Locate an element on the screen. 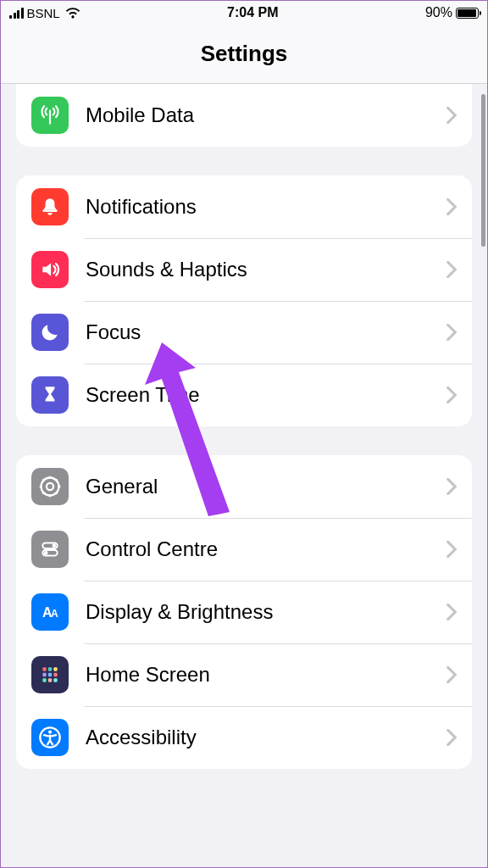 The image size is (488, 868). nav-bar: Settings is located at coordinates (244, 54).